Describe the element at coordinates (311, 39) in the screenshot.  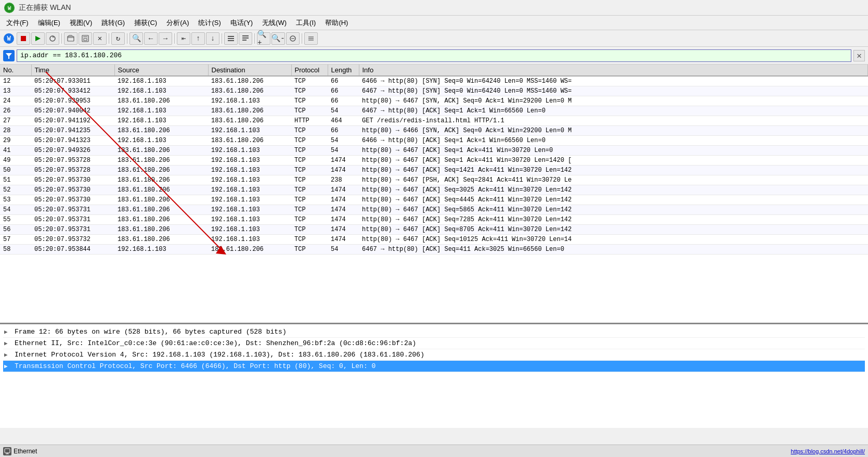
I see `expand-all-button` at that location.